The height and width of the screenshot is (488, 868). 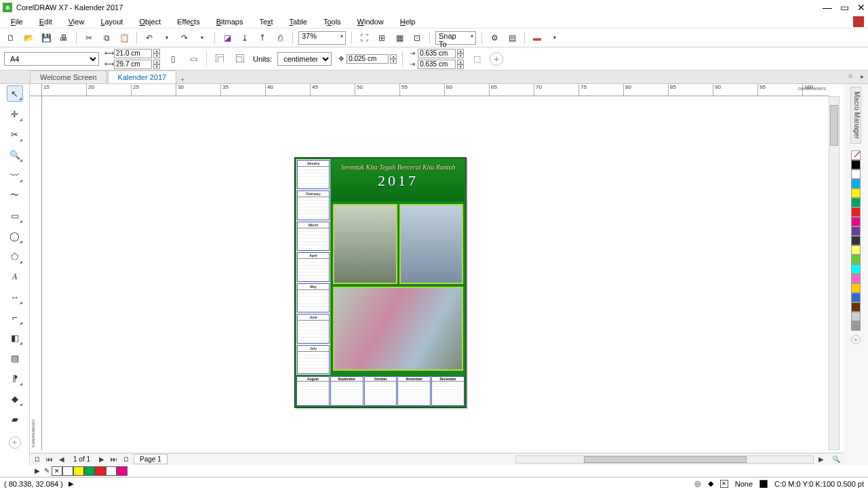 What do you see at coordinates (28, 38) in the screenshot?
I see `open-button: 📂` at bounding box center [28, 38].